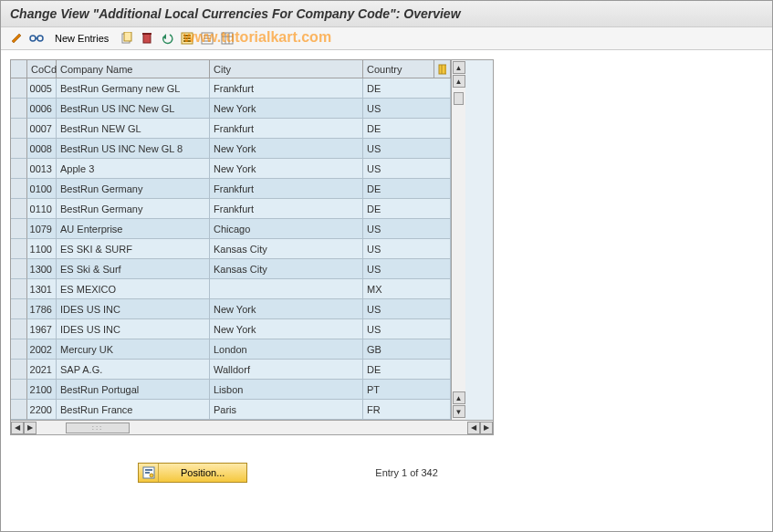 The width and height of the screenshot is (773, 532). What do you see at coordinates (133, 269) in the screenshot?
I see `cell-company-name: ES Ski & Surf` at bounding box center [133, 269].